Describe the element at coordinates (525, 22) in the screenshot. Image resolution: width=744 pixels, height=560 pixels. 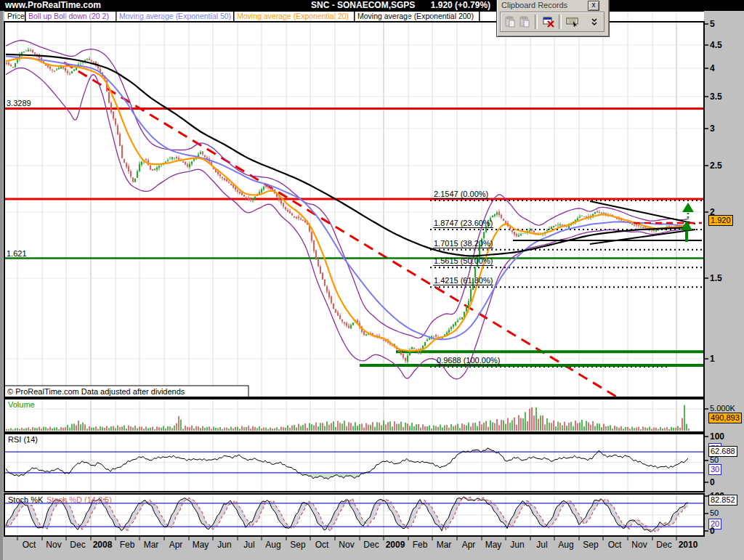
I see `paste-all-records-icon` at that location.